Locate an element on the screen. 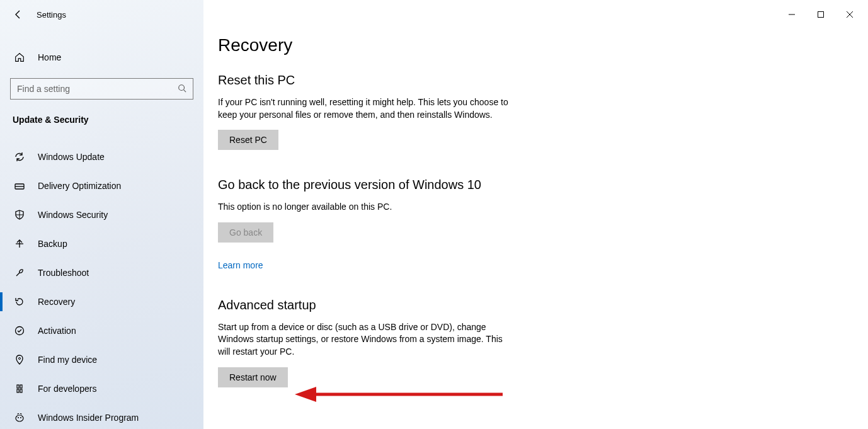 This screenshot has height=429, width=868. search-box is located at coordinates (102, 89).